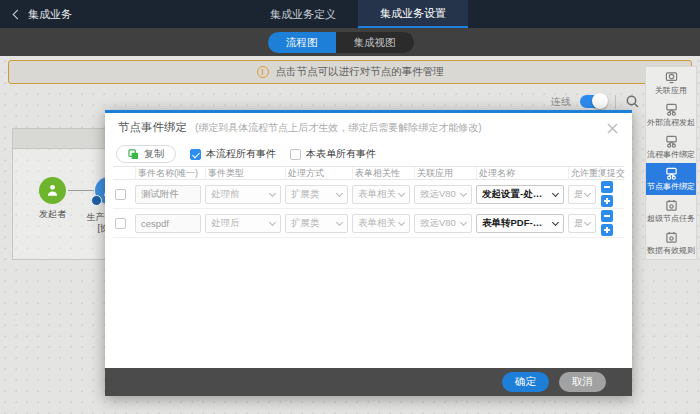 The height and width of the screenshot is (414, 700). What do you see at coordinates (338, 128) in the screenshot?
I see `modal-subtitle: (绑定到具体流程节点上后才生效，绑定后需要解除绑定才能修改)` at bounding box center [338, 128].